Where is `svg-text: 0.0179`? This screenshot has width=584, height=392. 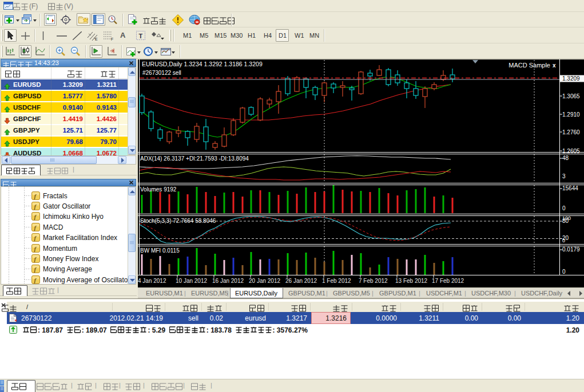
svg-text: 0.0179 is located at coordinates (571, 249).